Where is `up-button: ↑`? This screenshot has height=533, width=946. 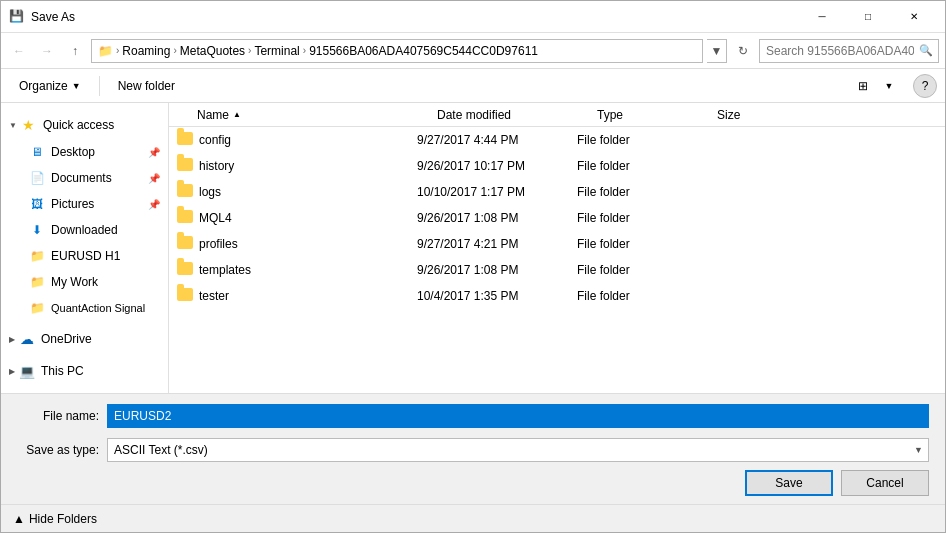
up-button: ↑ is located at coordinates (75, 51).